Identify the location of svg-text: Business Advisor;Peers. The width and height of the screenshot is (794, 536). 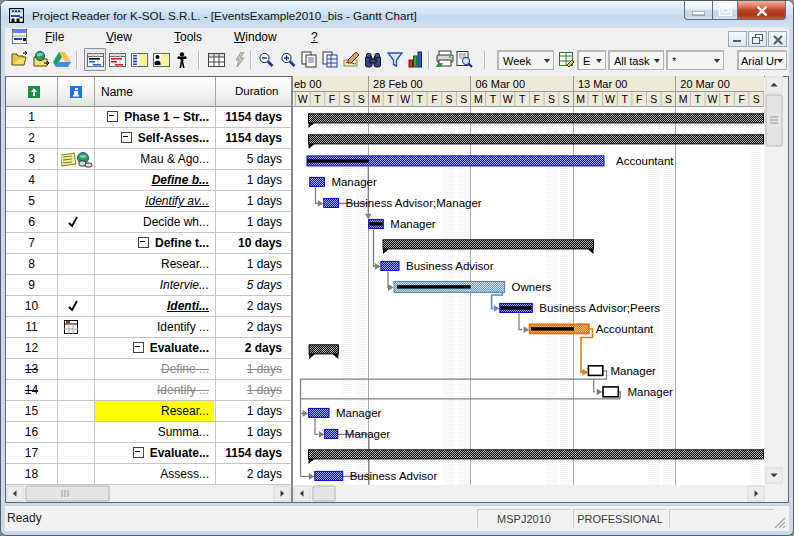
(600, 308).